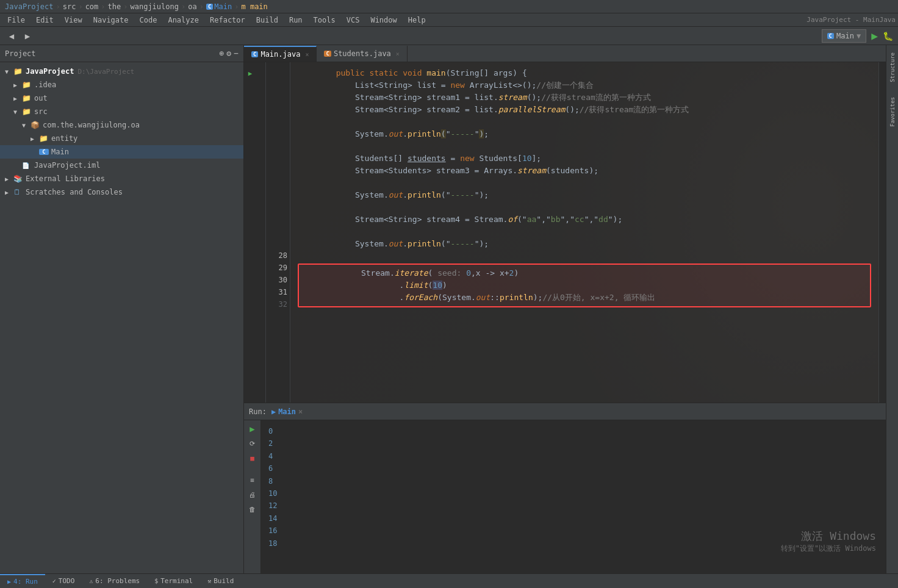 The width and height of the screenshot is (898, 588). Describe the element at coordinates (417, 20) in the screenshot. I see `menu-help: Help` at that location.